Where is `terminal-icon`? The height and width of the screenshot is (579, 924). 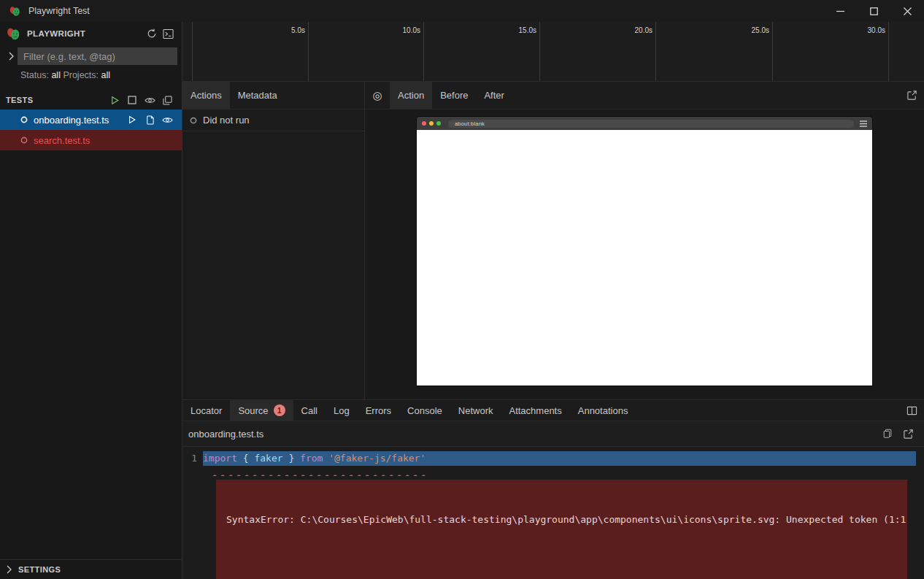 terminal-icon is located at coordinates (168, 34).